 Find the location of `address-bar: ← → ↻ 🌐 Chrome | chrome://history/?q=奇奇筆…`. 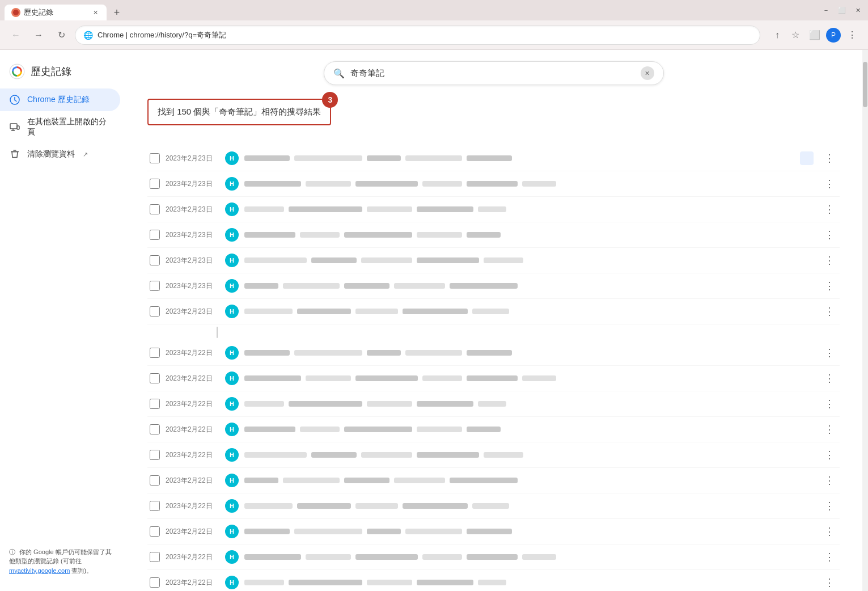

address-bar: ← → ↻ 🌐 Chrome | chrome://history/?q=奇奇筆… is located at coordinates (434, 35).